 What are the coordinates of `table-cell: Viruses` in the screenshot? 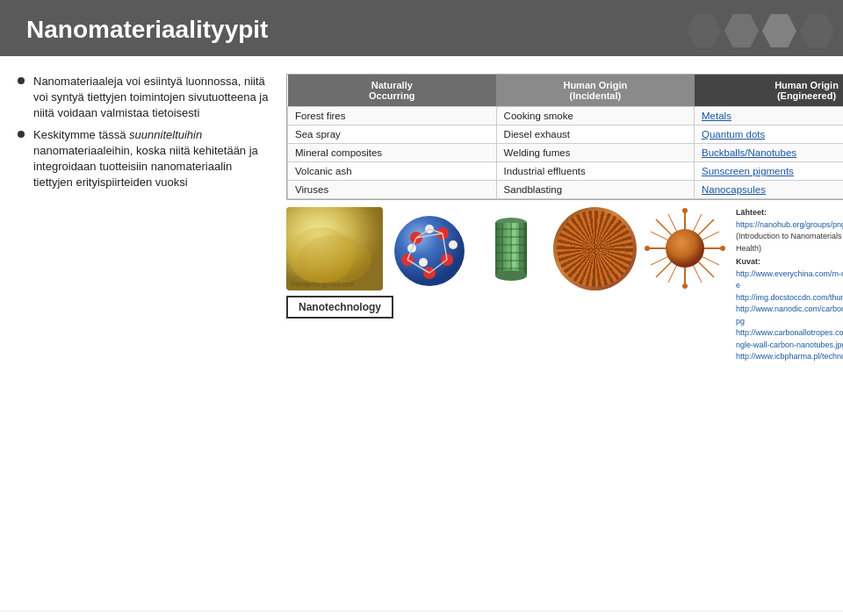 It's located at (393, 190).